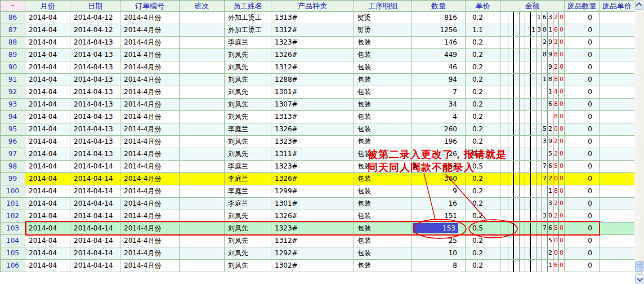  Describe the element at coordinates (439, 179) in the screenshot. I see `cell-qty: 360` at that location.